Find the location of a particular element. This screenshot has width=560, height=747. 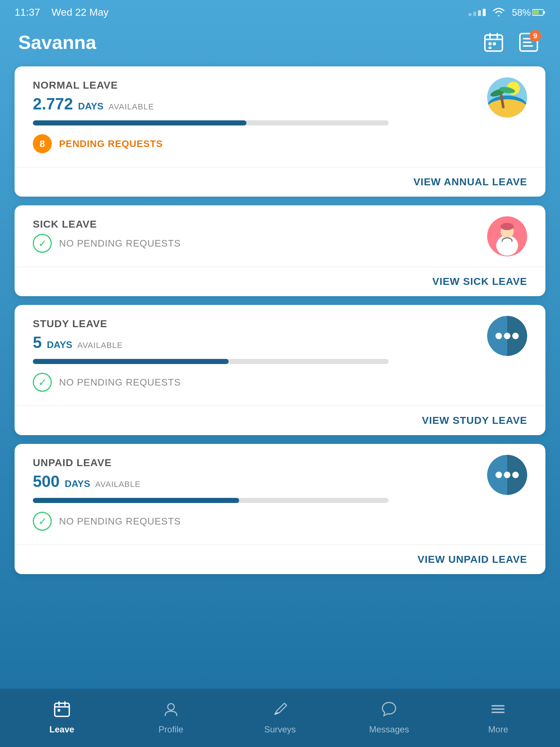

pending-requests-text: PENDING REQUESTS is located at coordinates (111, 144).